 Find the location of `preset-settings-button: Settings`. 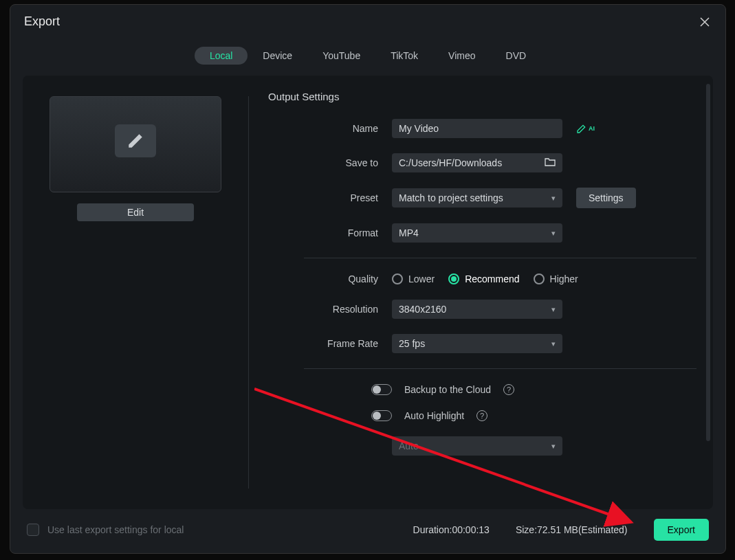

preset-settings-button: Settings is located at coordinates (606, 198).